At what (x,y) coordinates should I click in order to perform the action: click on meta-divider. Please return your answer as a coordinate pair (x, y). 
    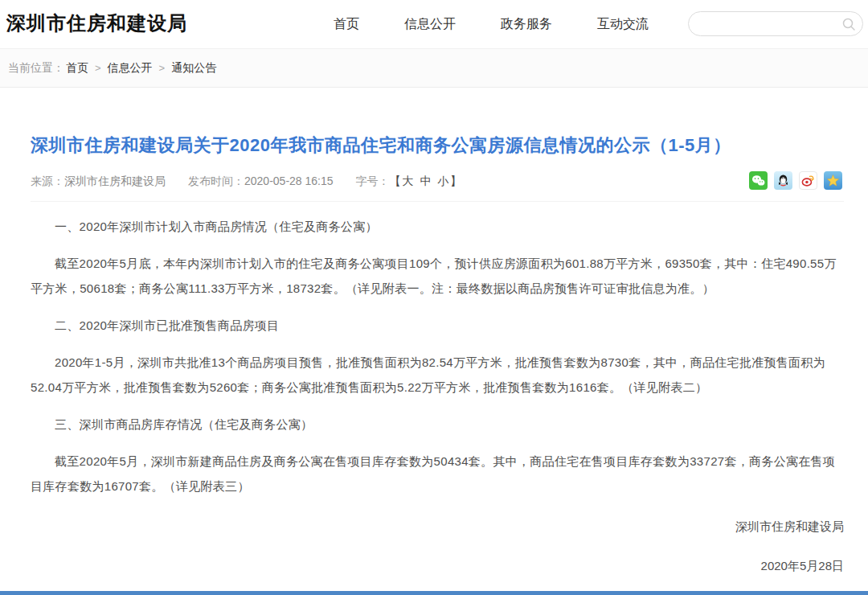
    Looking at the image, I should click on (437, 201).